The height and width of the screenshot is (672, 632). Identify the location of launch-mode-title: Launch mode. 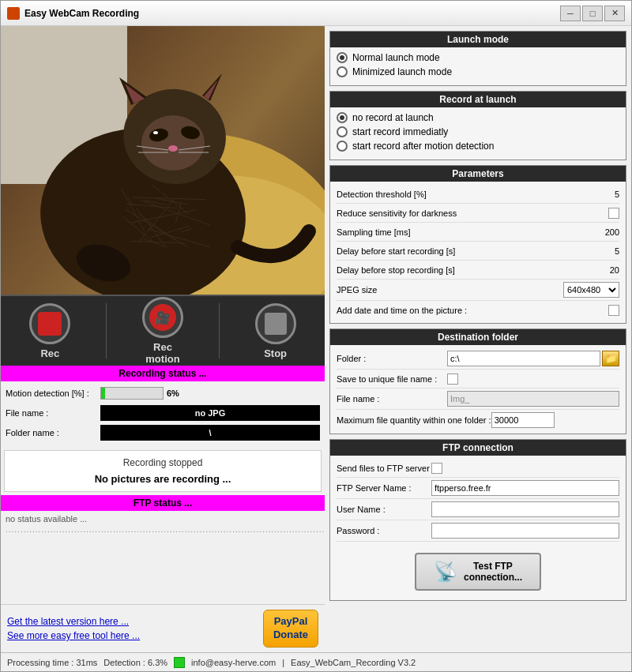
(478, 39).